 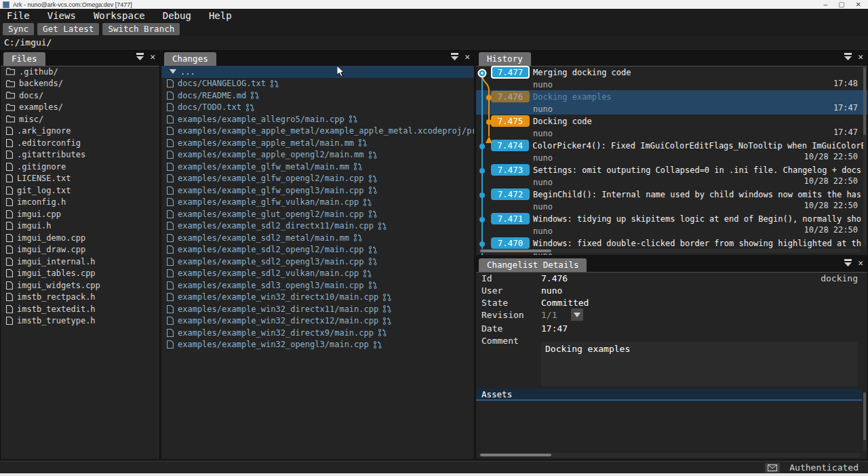 I want to click on history-hscrollbar, so click(x=670, y=251).